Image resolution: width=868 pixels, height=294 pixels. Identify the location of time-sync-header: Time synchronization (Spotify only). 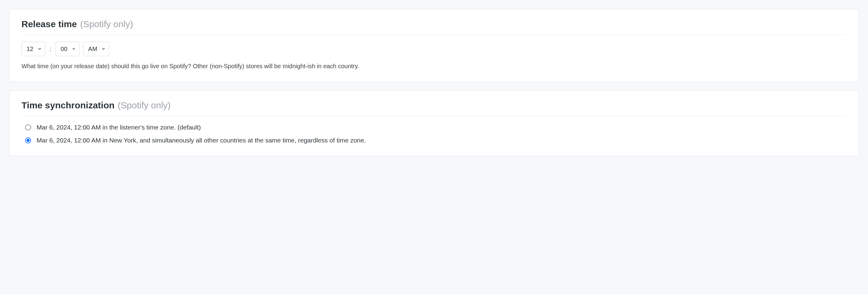
(434, 108).